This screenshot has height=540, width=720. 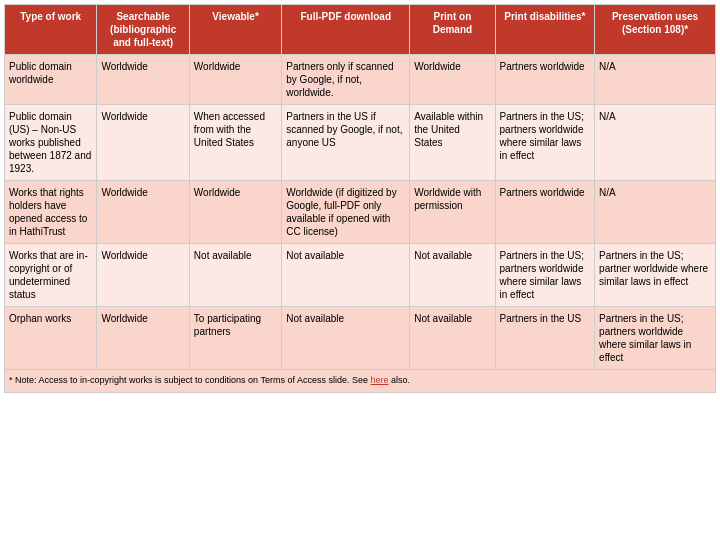 I want to click on row3-col6: Partners worldwide, so click(x=545, y=212).